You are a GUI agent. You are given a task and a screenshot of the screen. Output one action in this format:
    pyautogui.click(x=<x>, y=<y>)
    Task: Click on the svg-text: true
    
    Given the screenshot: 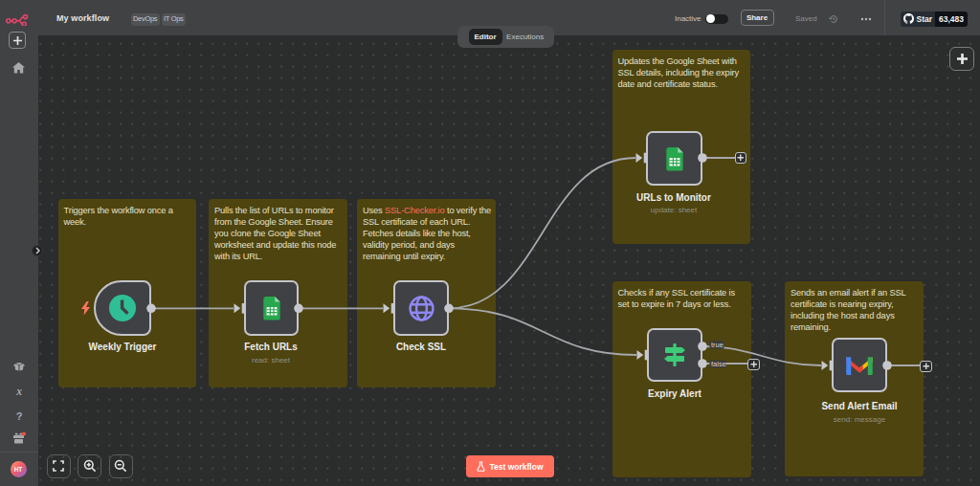 What is the action you would take?
    pyautogui.click(x=718, y=344)
    